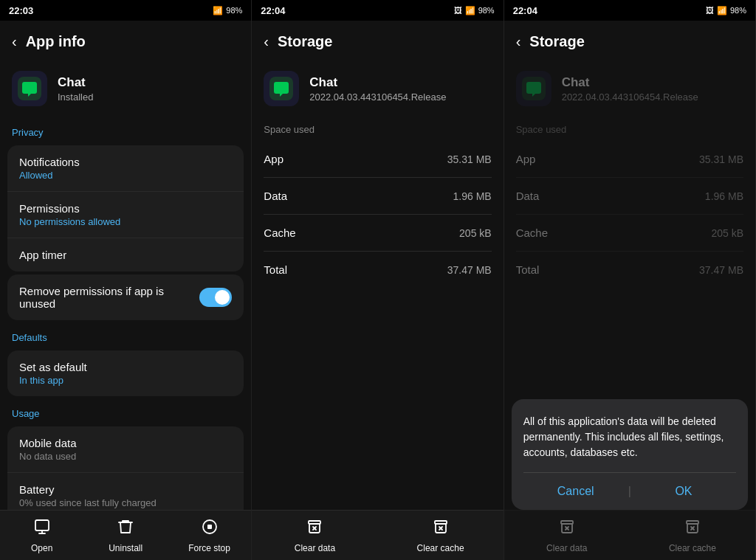 The height and width of the screenshot is (560, 756). Describe the element at coordinates (126, 255) in the screenshot. I see `app-timer-row: App timer` at that location.